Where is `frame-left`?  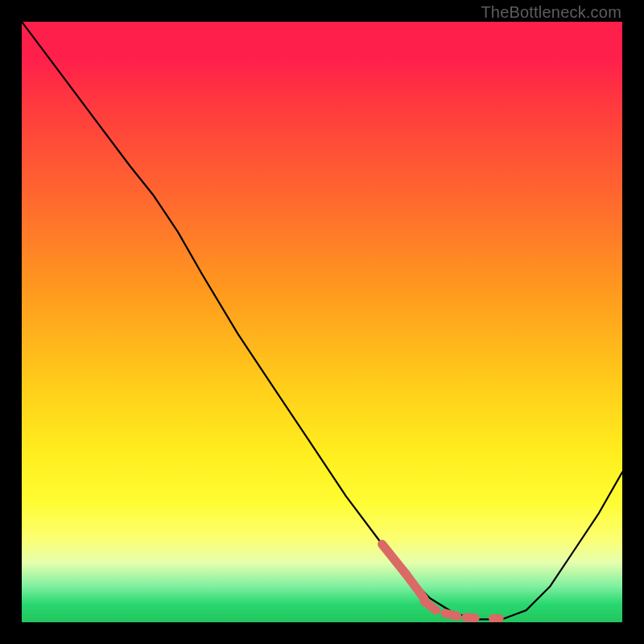 frame-left is located at coordinates (11, 322).